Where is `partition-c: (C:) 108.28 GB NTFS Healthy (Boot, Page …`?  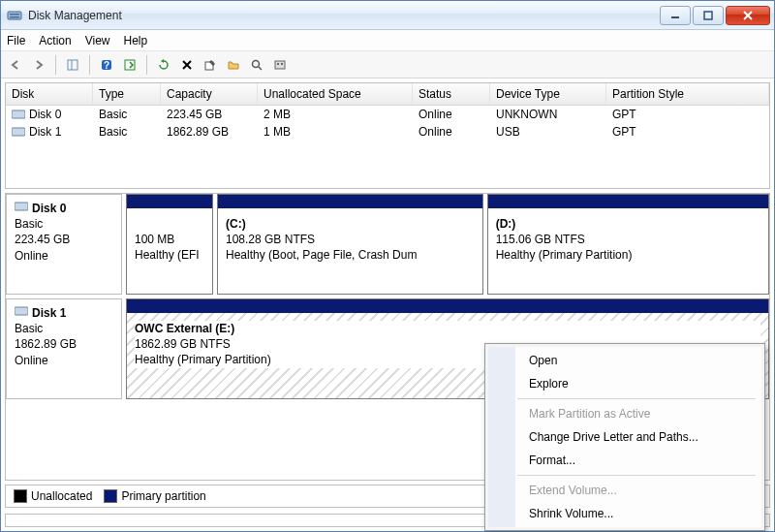 partition-c: (C:) 108.28 GB NTFS Healthy (Boot, Page … is located at coordinates (351, 244).